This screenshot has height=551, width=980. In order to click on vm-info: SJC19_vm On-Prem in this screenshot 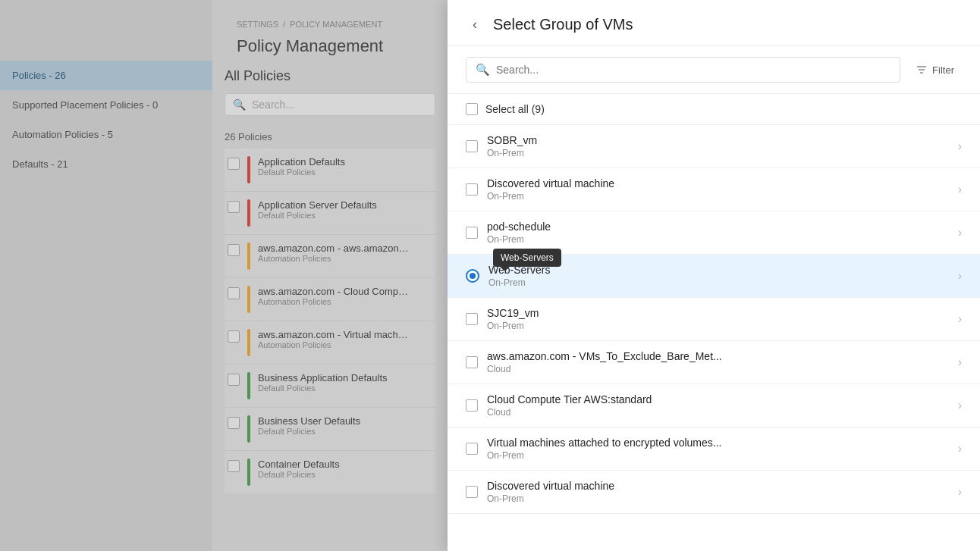, I will do `click(718, 319)`.